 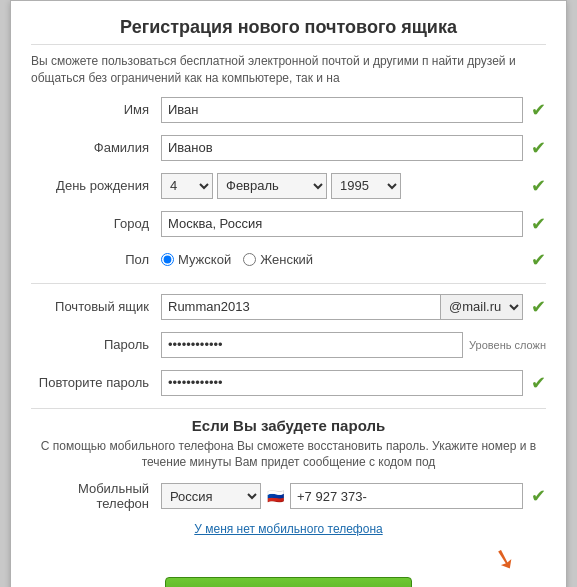 What do you see at coordinates (96, 306) in the screenshot?
I see `email-label: Почтовый ящик` at bounding box center [96, 306].